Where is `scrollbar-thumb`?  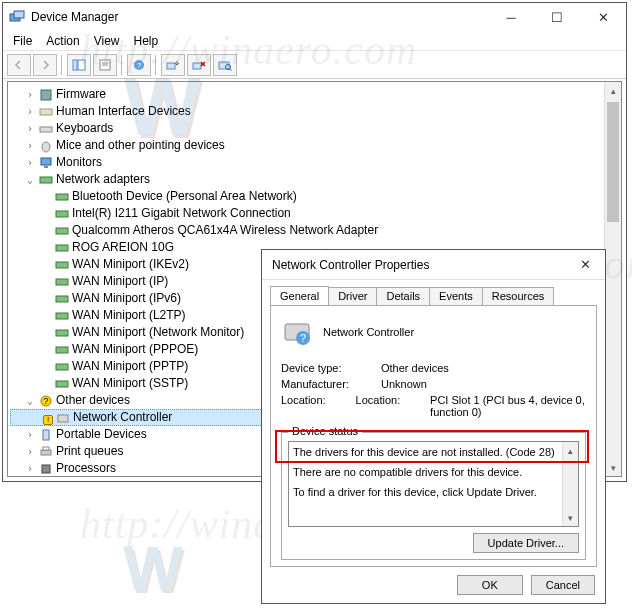
scrollbar-thumb is located at coordinates (613, 162).